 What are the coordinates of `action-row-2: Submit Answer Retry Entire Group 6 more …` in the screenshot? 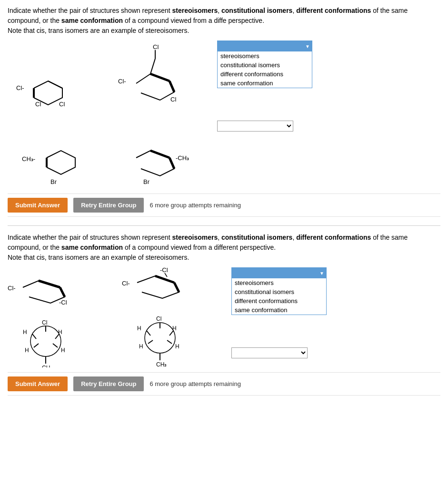 It's located at (224, 384).